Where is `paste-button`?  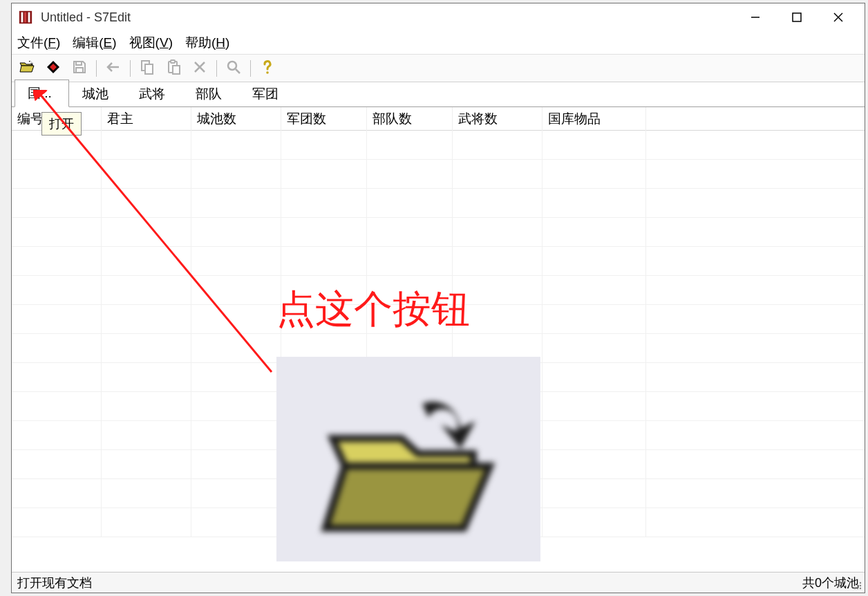
paste-button is located at coordinates (173, 68).